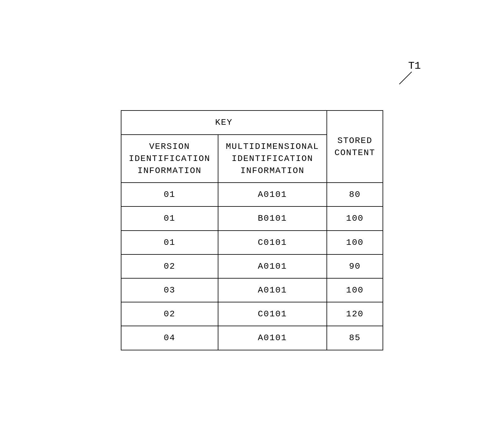 The image size is (504, 442). Describe the element at coordinates (355, 266) in the screenshot. I see `stored-cell: 90` at that location.